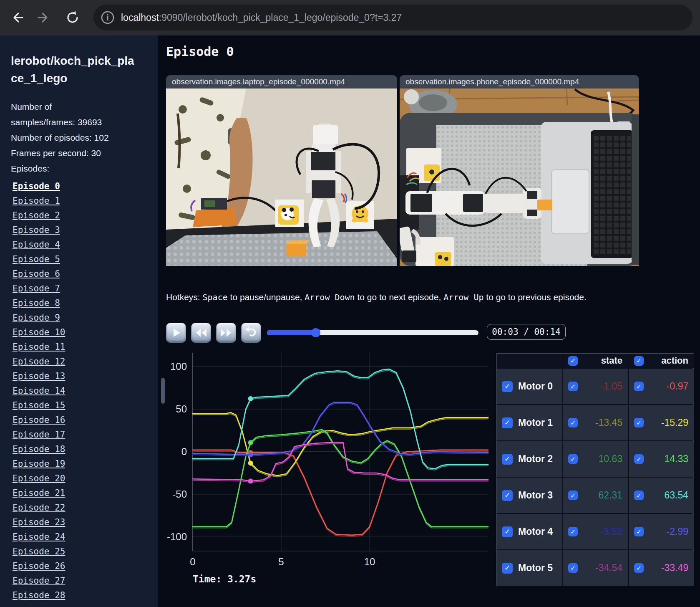  What do you see at coordinates (536, 387) in the screenshot?
I see `motor-label: Motor 0` at bounding box center [536, 387].